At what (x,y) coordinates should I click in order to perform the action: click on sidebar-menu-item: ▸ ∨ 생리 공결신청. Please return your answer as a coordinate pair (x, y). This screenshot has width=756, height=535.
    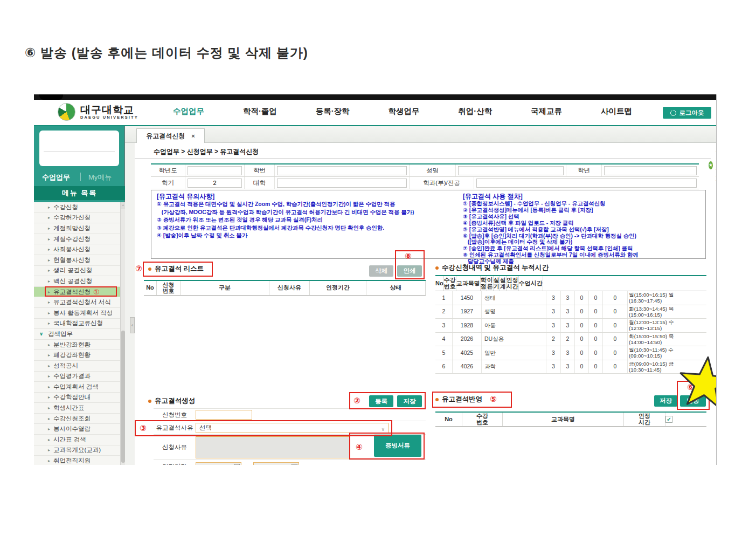
    Looking at the image, I should click on (77, 271).